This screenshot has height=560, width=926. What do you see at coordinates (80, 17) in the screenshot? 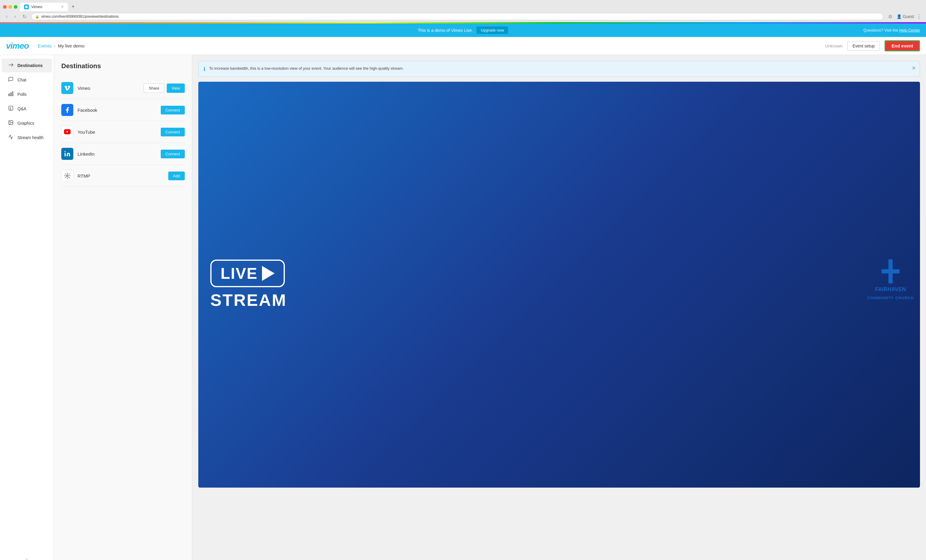
I see `url-text: vimeo.com/live/400669381/preview#destina…` at bounding box center [80, 17].